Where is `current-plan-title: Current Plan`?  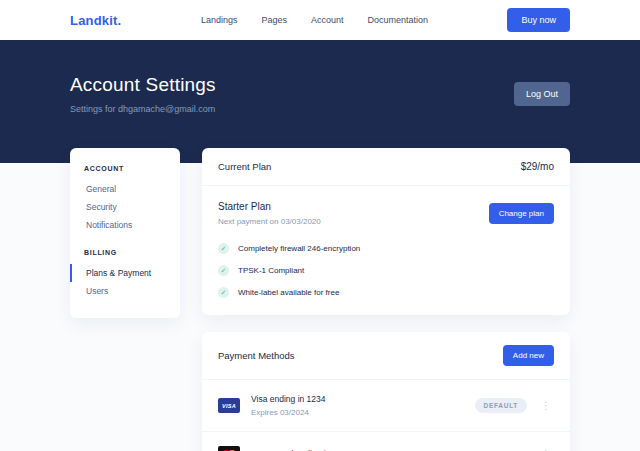
current-plan-title: Current Plan is located at coordinates (244, 166).